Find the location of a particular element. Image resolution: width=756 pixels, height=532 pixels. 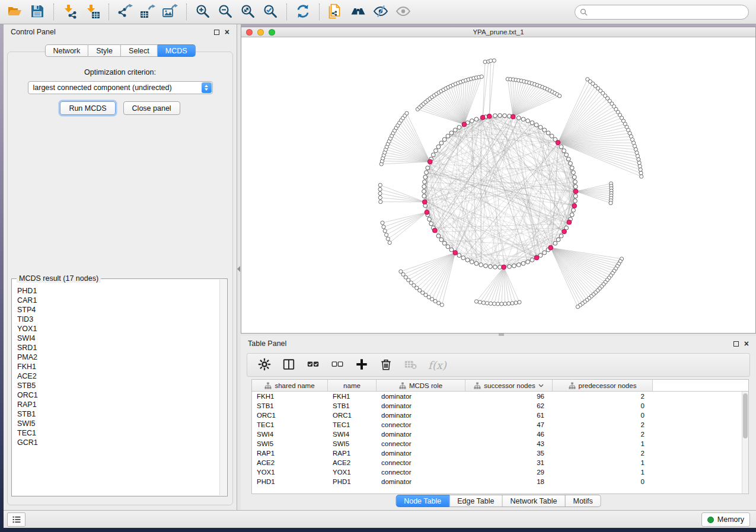

export-image-button is located at coordinates (170, 12).